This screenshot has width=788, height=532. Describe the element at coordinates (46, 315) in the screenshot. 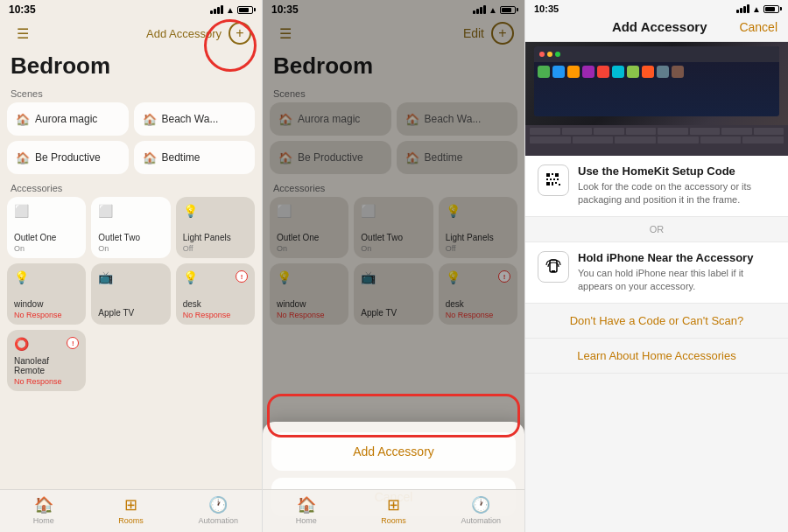

I see `accessory-status-window: No Response` at that location.